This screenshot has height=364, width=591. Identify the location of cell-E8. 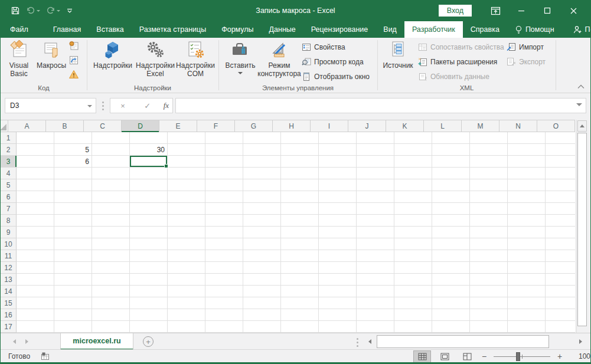
(187, 221).